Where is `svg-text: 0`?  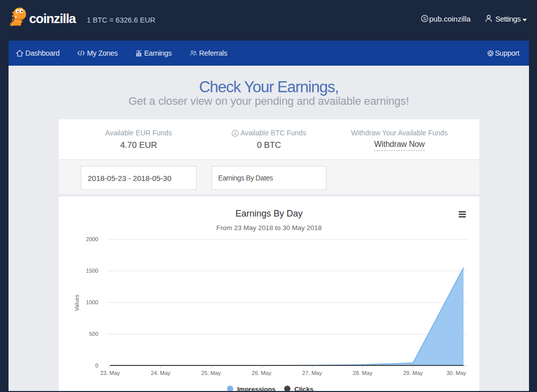
svg-text: 0 is located at coordinates (97, 365).